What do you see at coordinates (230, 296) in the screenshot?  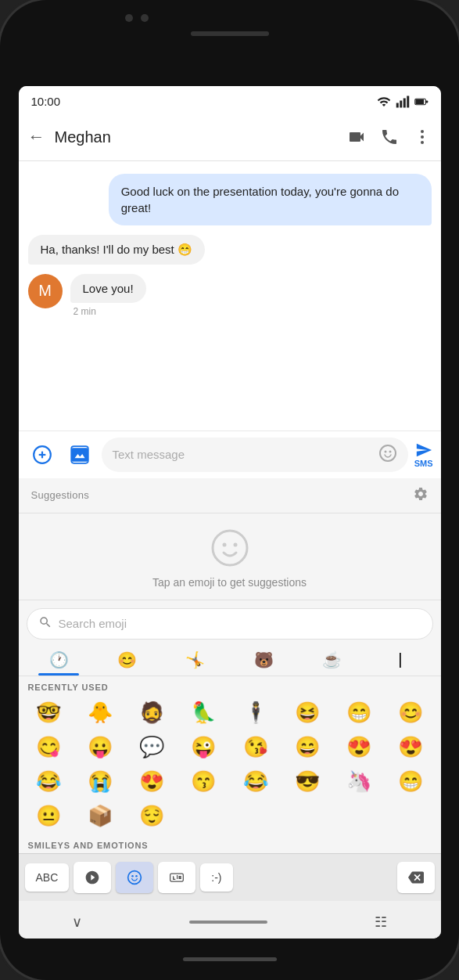 I see `incoming-message-group-2: M Love you! 2 min` at bounding box center [230, 296].